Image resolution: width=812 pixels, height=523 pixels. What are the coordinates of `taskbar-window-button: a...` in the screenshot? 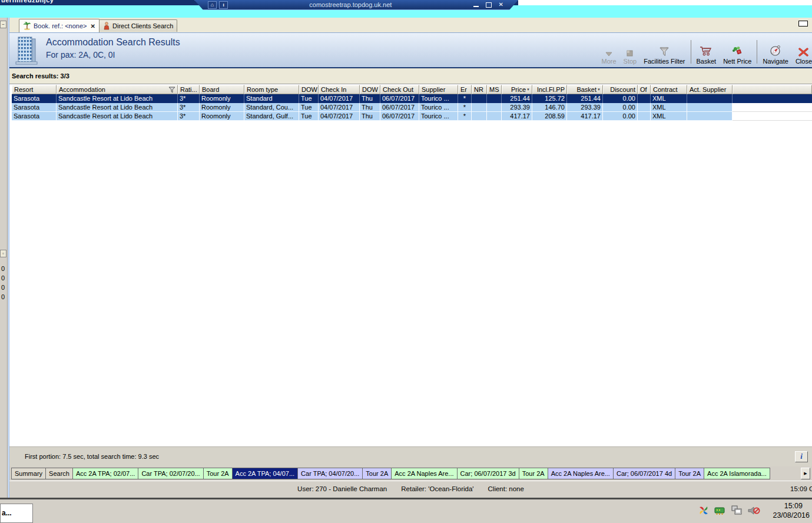 It's located at (16, 514).